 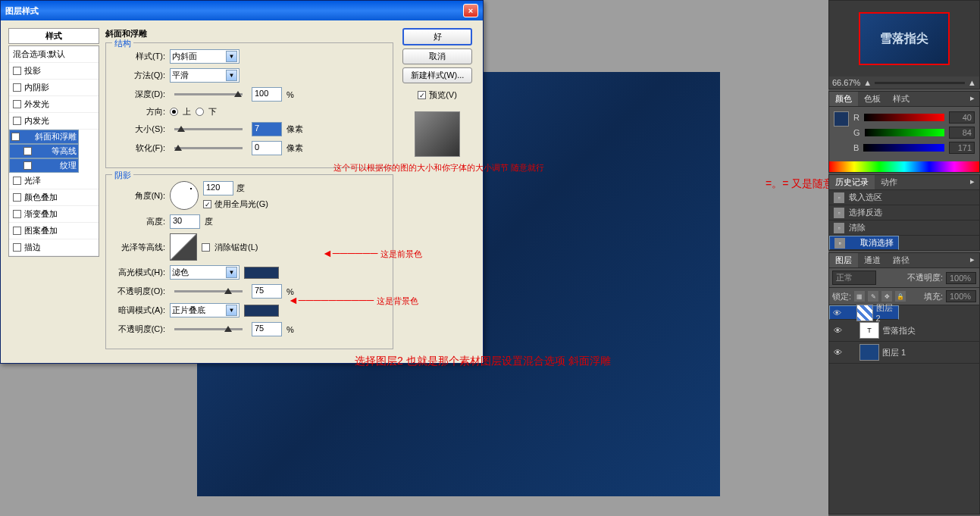 I want to click on history-item: ▫清除, so click(x=904, y=228).